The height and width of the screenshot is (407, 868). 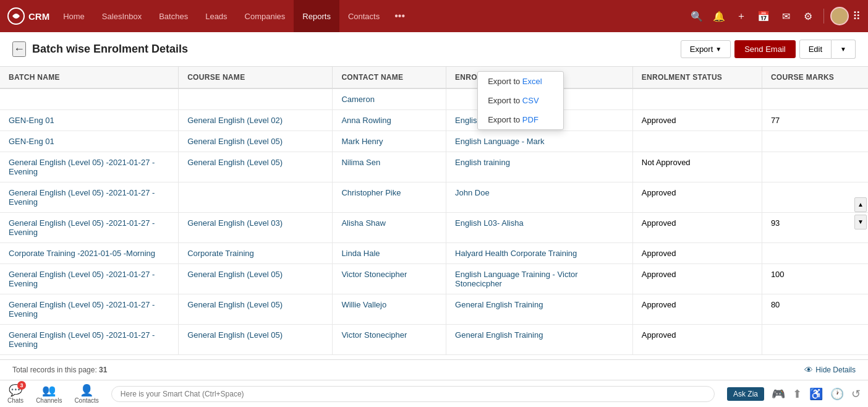 What do you see at coordinates (49, 390) in the screenshot?
I see `channels-icon: 👥` at bounding box center [49, 390].